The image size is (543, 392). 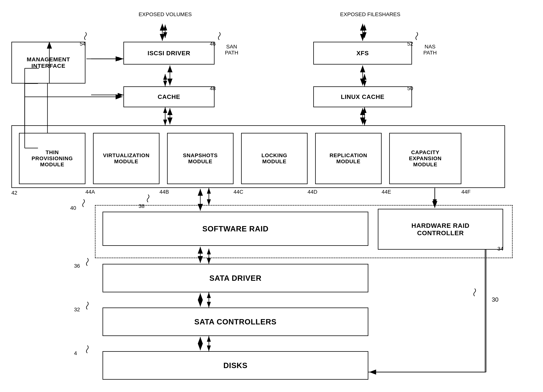 What do you see at coordinates (76, 353) in the screenshot?
I see `ref-4: 4` at bounding box center [76, 353].